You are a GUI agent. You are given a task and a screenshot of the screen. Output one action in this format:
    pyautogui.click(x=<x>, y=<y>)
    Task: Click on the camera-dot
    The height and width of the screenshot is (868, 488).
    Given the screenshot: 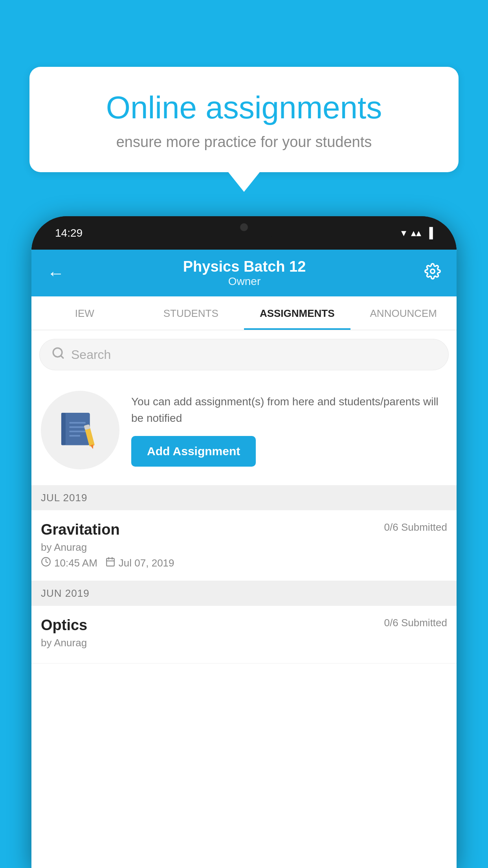 What is the action you would take?
    pyautogui.click(x=244, y=227)
    